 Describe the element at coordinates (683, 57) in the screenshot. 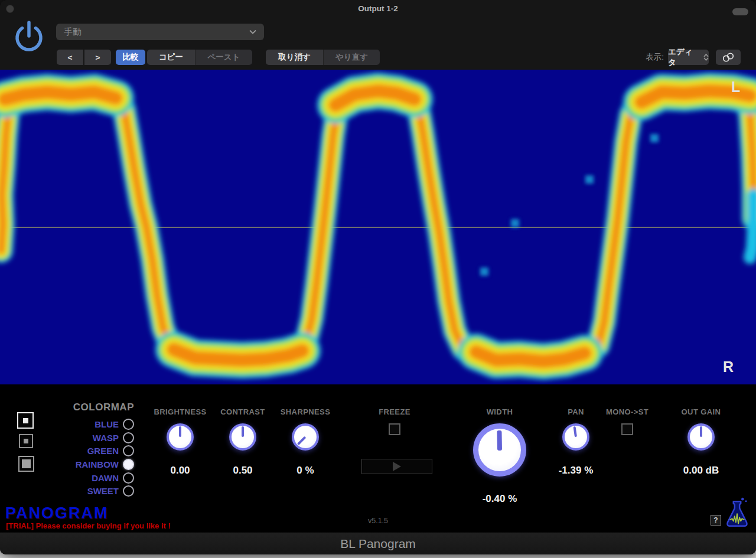

I see `view-mode-value: エディタ` at that location.